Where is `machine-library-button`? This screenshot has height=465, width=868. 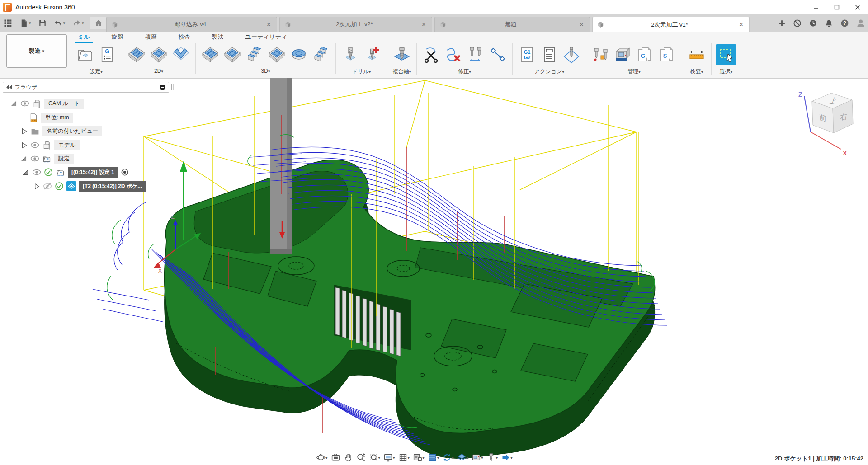 machine-library-button is located at coordinates (623, 55).